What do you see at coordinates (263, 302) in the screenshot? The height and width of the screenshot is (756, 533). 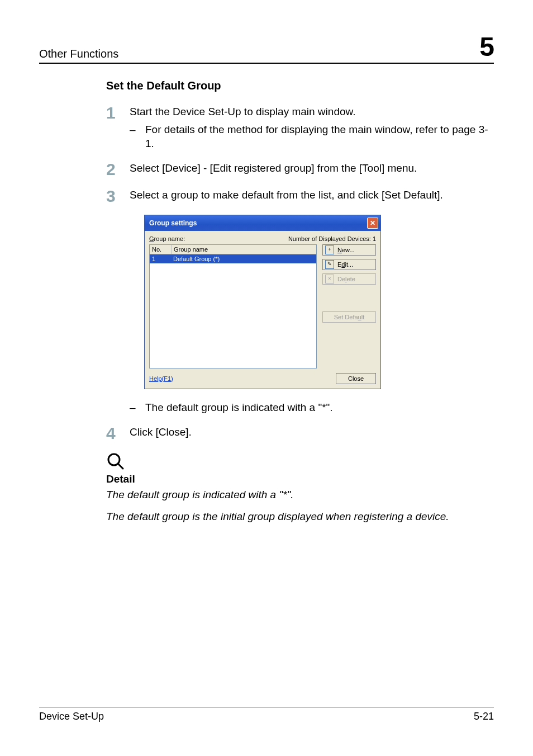 I see `group-settings-dialog: Group settings ✕ Group name: Number of D…` at bounding box center [263, 302].